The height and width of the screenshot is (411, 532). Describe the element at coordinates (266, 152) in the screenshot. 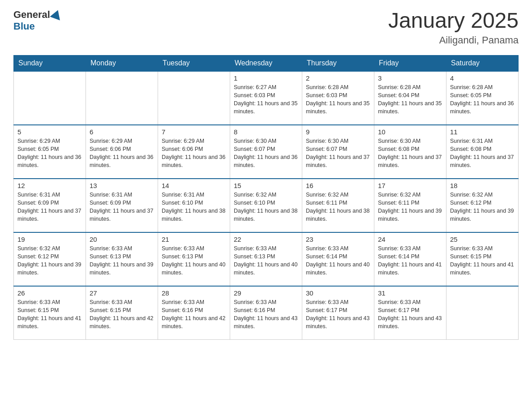

I see `calendar-cell: 8Sunrise: 6:30 AM Sunset: 6:07 PM Daylig…` at that location.